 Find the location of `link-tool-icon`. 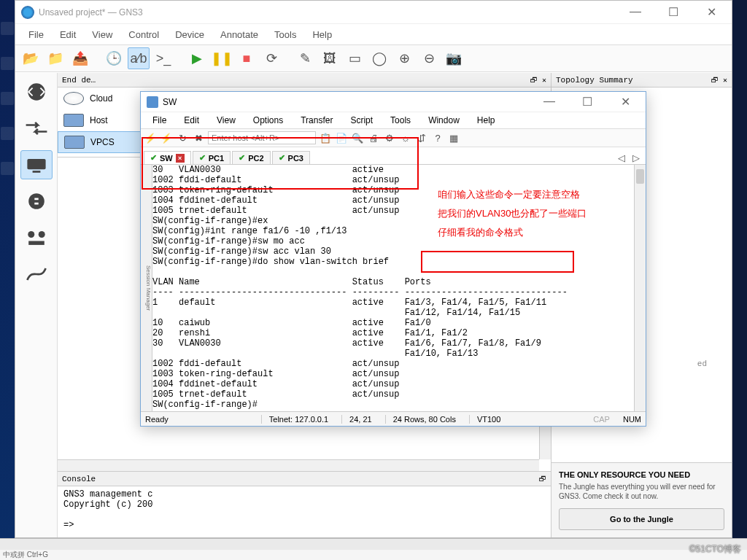

link-tool-icon is located at coordinates (36, 274).